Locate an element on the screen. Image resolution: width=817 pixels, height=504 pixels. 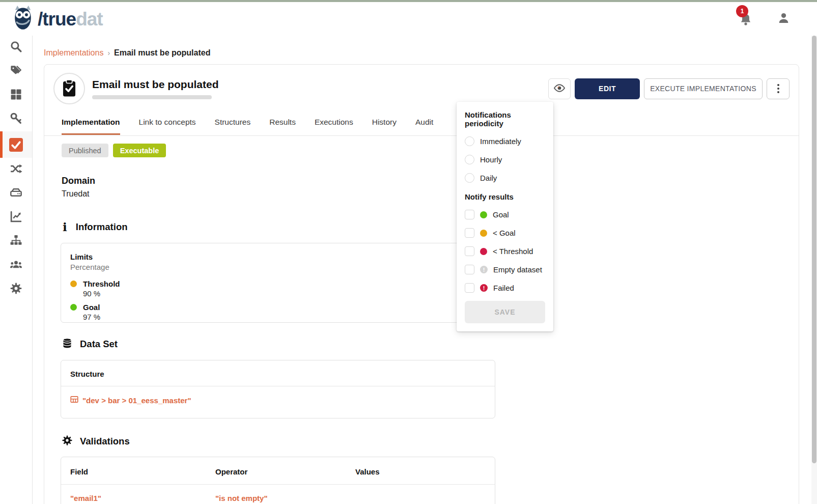
notify-option-below-goal: < Goal is located at coordinates (505, 233).